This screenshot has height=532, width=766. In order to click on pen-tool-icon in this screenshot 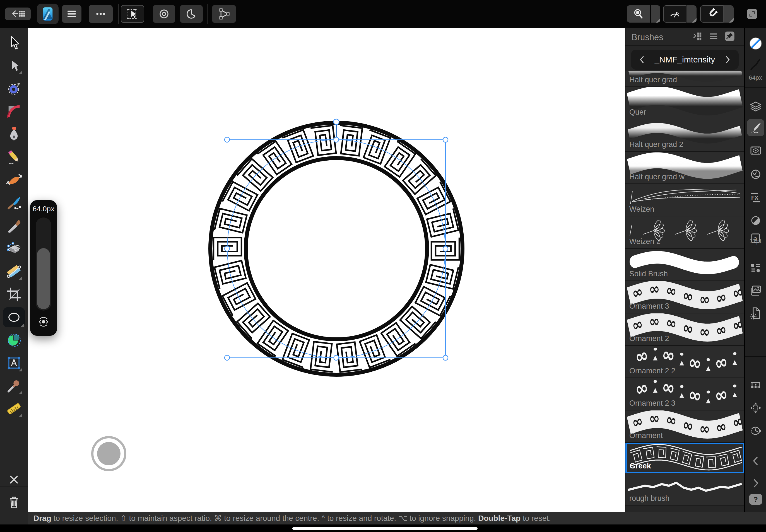, I will do `click(14, 134)`.